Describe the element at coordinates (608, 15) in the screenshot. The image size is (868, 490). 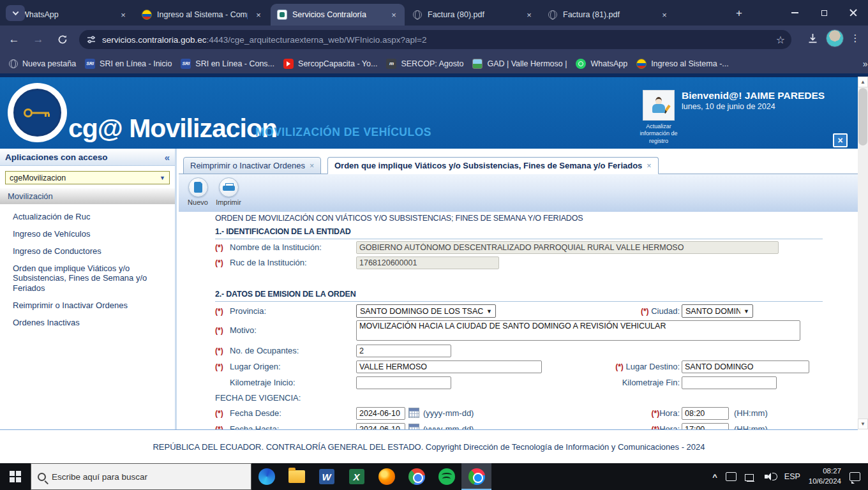
I see `browser-tab-factura-81: Factura (81).pdf ×` at that location.